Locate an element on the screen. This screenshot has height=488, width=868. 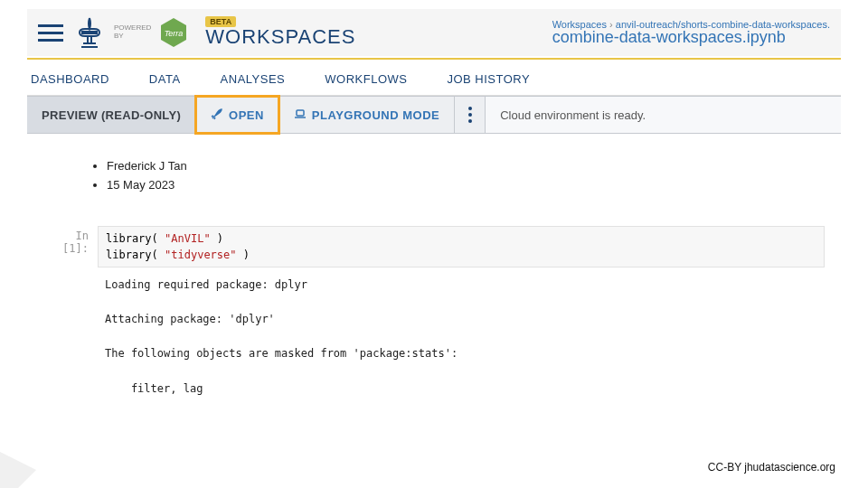
notebook-date: 15 May 2023 is located at coordinates (466, 186).